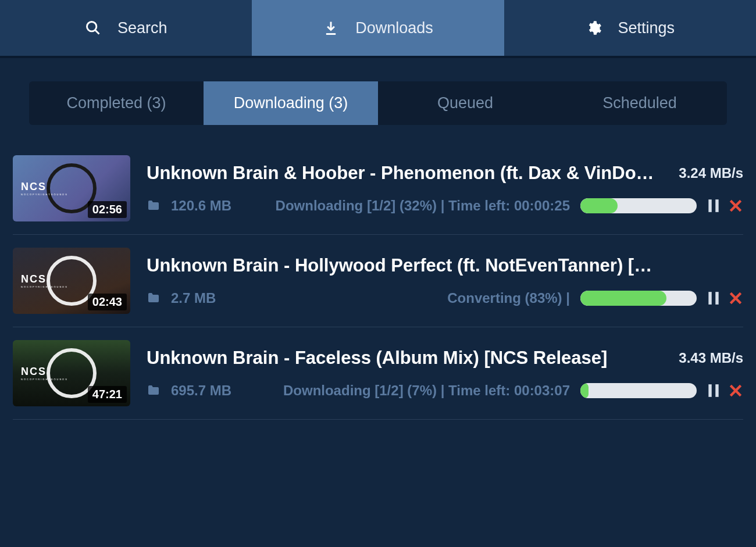  What do you see at coordinates (201, 206) in the screenshot?
I see `item-size: 120.6 MB` at bounding box center [201, 206].